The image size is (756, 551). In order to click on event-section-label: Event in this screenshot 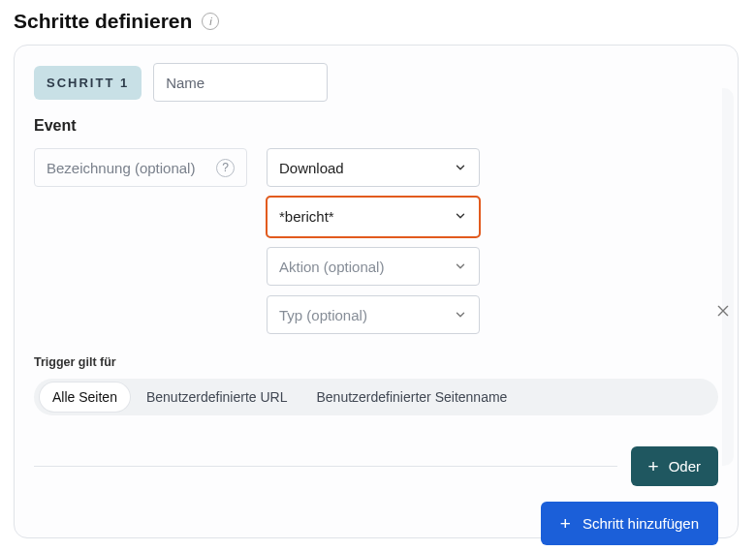, I will do `click(376, 126)`.